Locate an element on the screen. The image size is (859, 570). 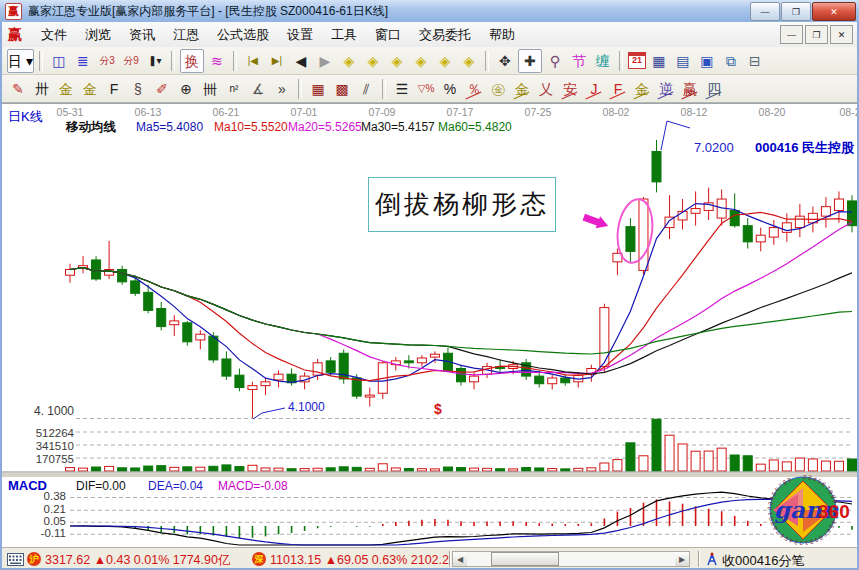
grid-lines-icon: 卌 is located at coordinates (210, 89).